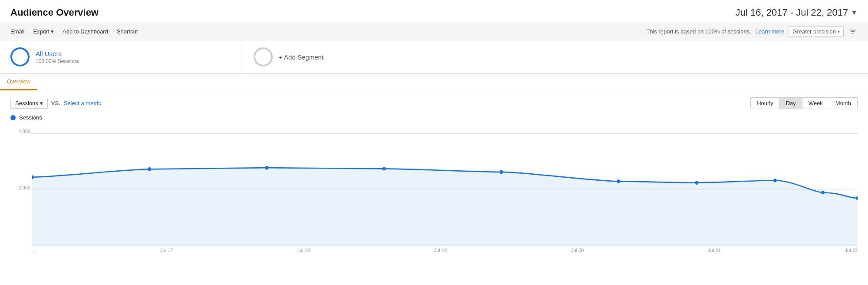 The width and height of the screenshot is (868, 285). Describe the element at coordinates (57, 54) in the screenshot. I see `segment-name: All Users` at that location.